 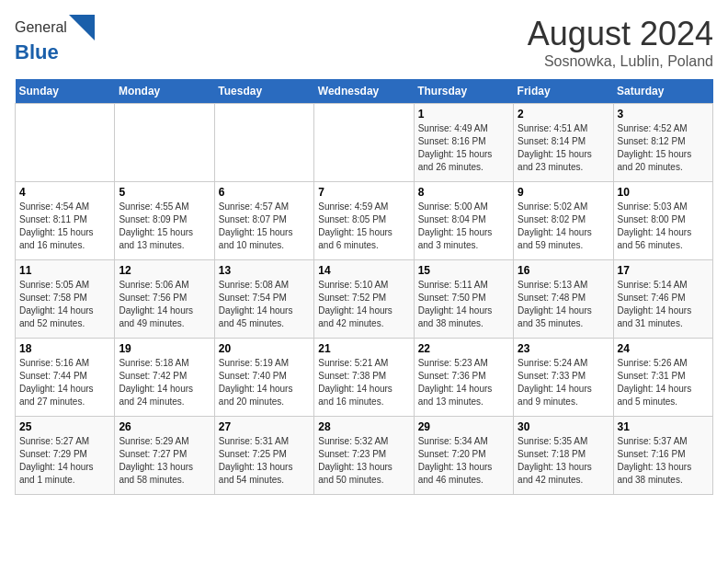 What do you see at coordinates (620, 34) in the screenshot?
I see `page-title: August 2024` at bounding box center [620, 34].